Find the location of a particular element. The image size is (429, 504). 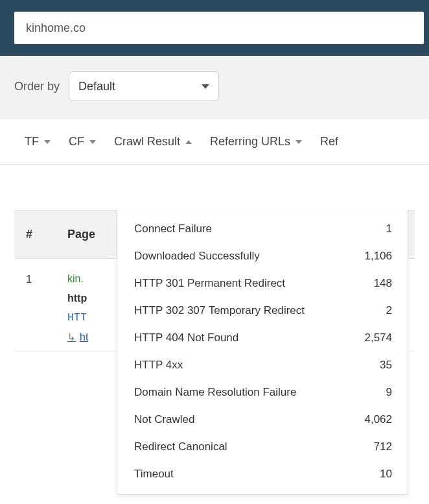

crawl-option: HTTP 302 307 Temporary Redirect2 is located at coordinates (262, 311).